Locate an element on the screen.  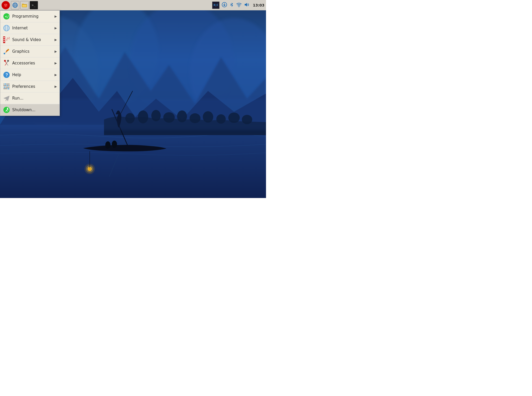
menu-item-run: Run... is located at coordinates (30, 98).